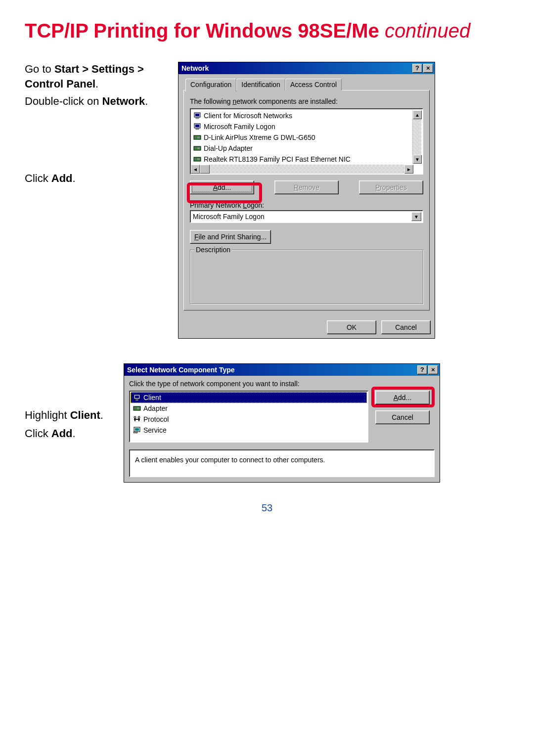  What do you see at coordinates (307, 159) in the screenshot?
I see `list-item: Realtek RTL8139 Family PCI Fast Ethernet…` at bounding box center [307, 159].